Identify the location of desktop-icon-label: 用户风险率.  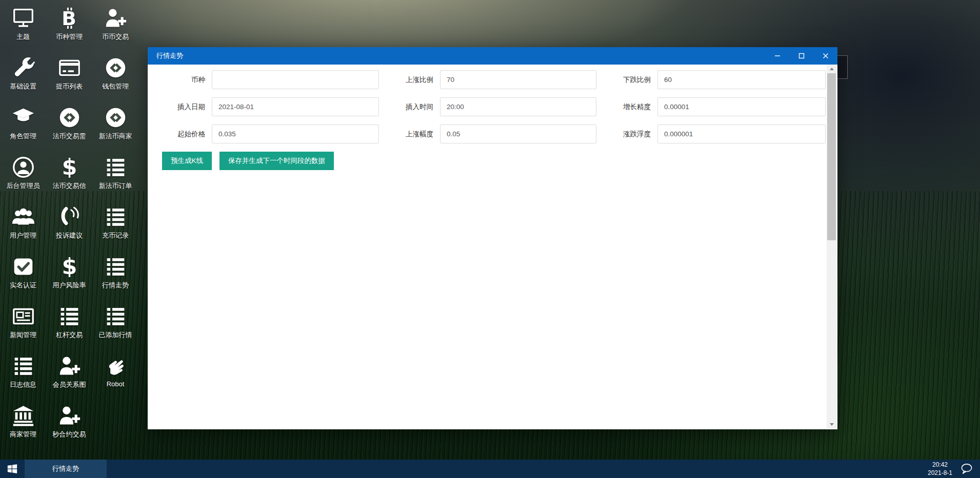
(70, 285).